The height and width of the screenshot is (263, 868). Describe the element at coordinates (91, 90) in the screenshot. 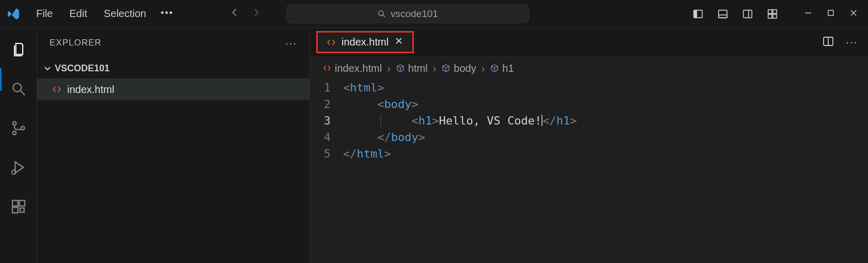

I see `file-name: index.html` at that location.